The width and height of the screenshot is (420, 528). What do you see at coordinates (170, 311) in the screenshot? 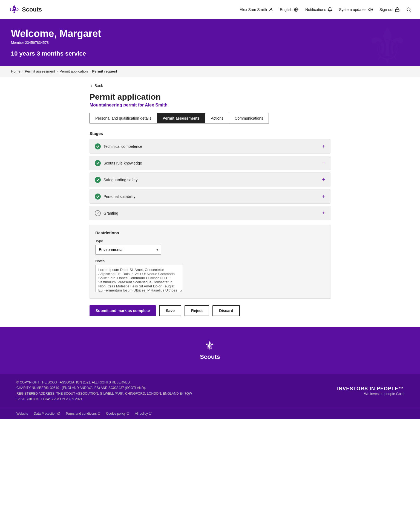
I see `save-button: Save` at bounding box center [170, 311].